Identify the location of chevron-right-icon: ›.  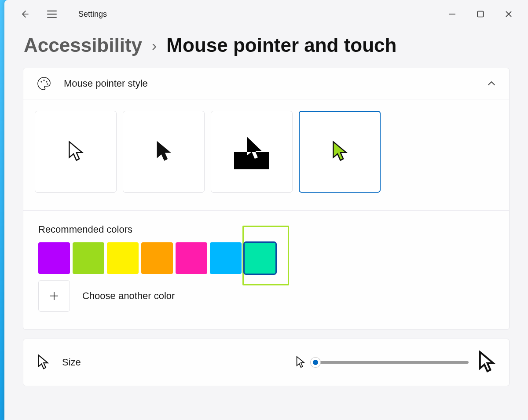
(154, 46).